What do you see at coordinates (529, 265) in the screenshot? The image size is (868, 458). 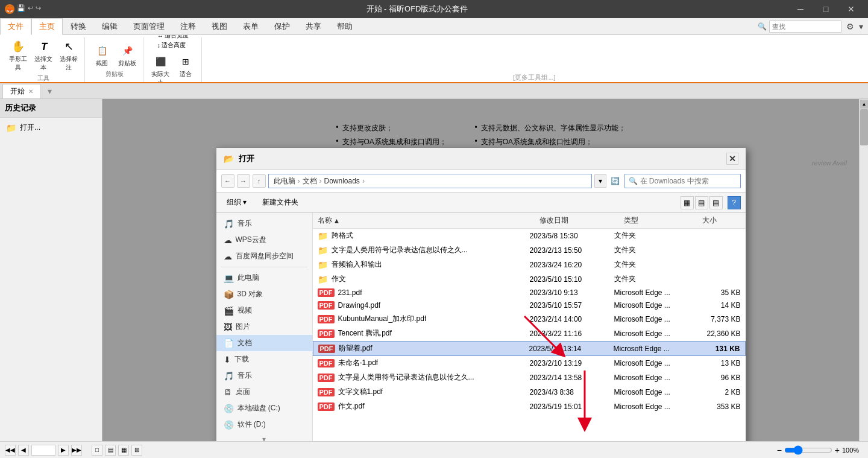 I see `file-row: 📁音频输入和输出 2023/3/24 16:20 文件夹` at bounding box center [529, 265].